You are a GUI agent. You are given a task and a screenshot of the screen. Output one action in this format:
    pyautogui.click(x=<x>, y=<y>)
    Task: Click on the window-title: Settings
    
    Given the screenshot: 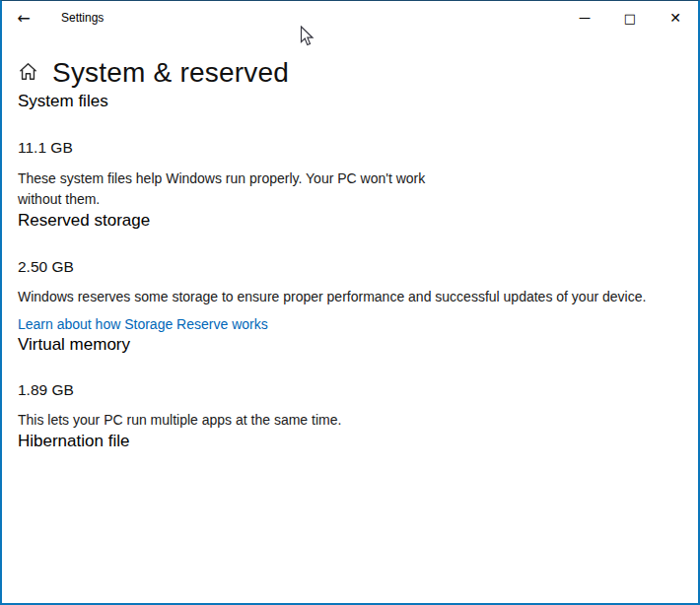 What is the action you would take?
    pyautogui.click(x=83, y=18)
    